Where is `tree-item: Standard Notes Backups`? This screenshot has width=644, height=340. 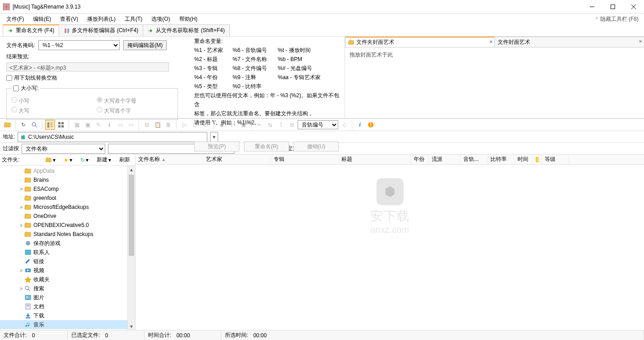
tree-item: Standard Notes Backups is located at coordinates (68, 234).